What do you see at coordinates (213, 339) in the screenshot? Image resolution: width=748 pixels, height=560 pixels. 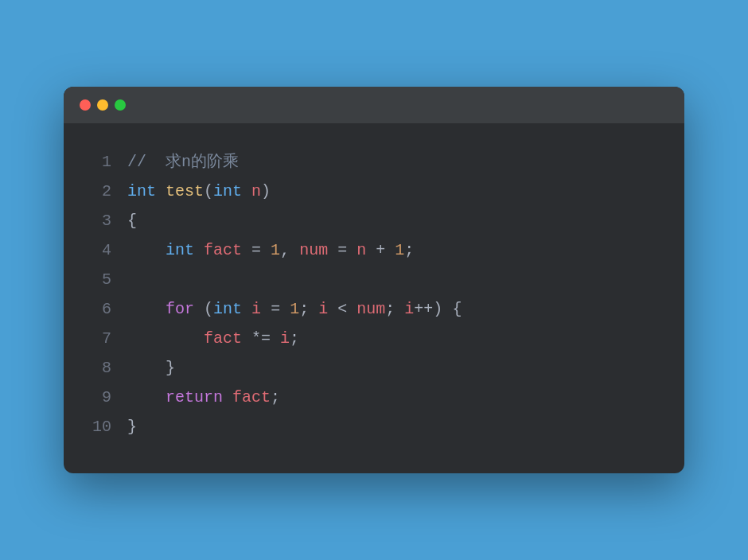 I see `code-content: fact *= i;` at bounding box center [213, 339].